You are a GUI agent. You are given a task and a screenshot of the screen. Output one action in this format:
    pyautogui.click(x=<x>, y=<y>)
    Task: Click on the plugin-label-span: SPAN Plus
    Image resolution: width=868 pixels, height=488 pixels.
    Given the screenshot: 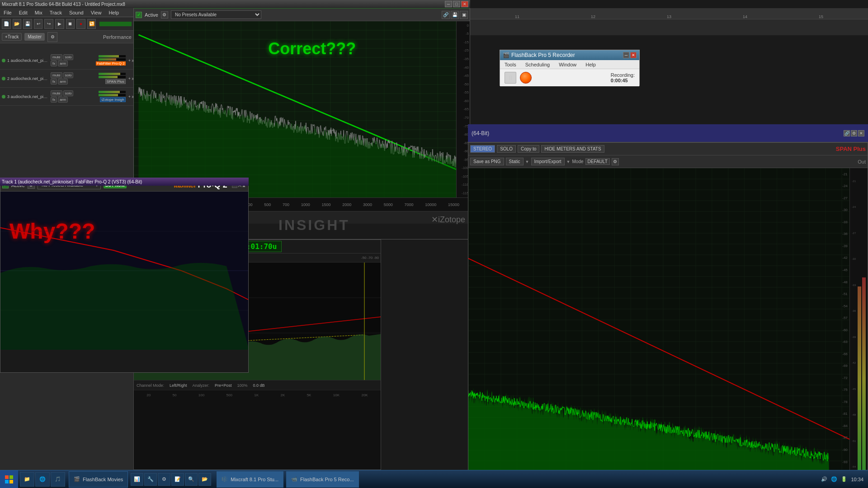 What is the action you would take?
    pyautogui.click(x=116, y=81)
    